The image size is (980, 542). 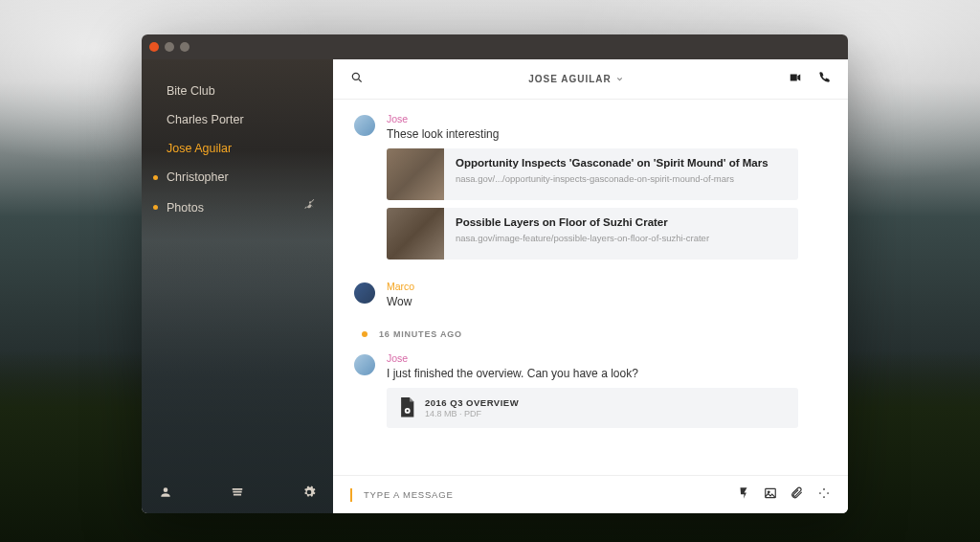 What do you see at coordinates (365, 334) in the screenshot?
I see `separator-dot-icon` at bounding box center [365, 334].